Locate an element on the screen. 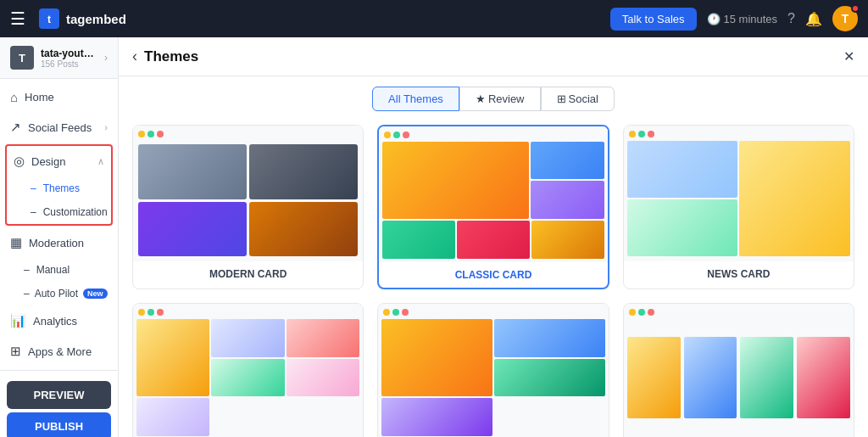  theme-card-modern-card: MODERN CARD is located at coordinates (248, 207).